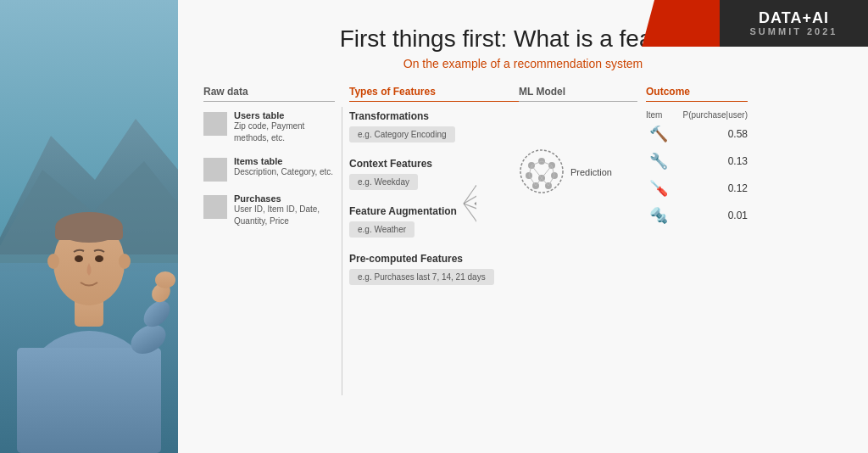  I want to click on outcome-col2-header: P(purchase|user), so click(715, 115).